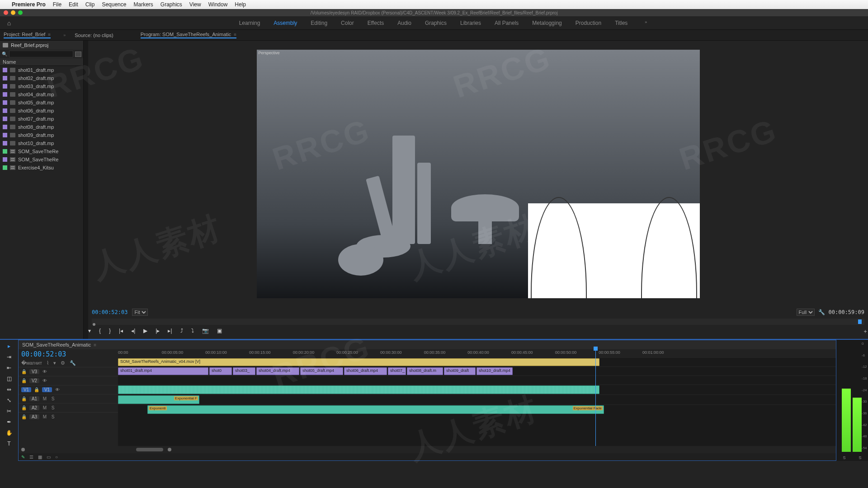  Describe the element at coordinates (376, 409) in the screenshot. I see `timeline-clip: ExponentiExponential Fade` at that location.